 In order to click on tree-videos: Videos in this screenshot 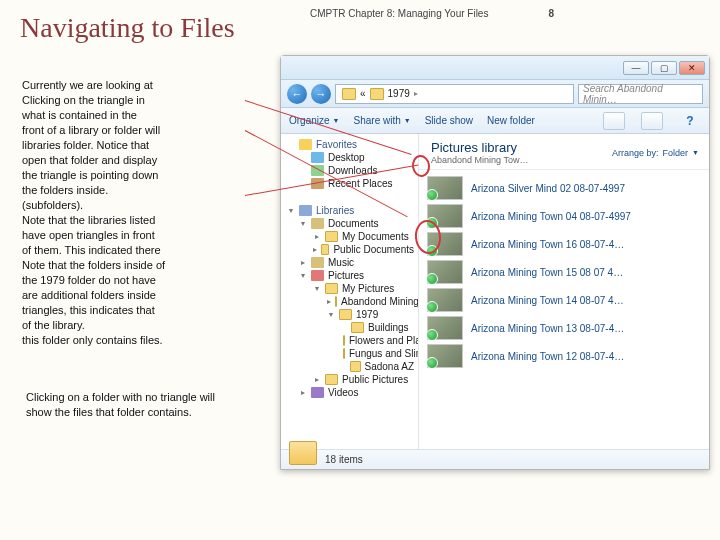, I will do `click(350, 392)`.